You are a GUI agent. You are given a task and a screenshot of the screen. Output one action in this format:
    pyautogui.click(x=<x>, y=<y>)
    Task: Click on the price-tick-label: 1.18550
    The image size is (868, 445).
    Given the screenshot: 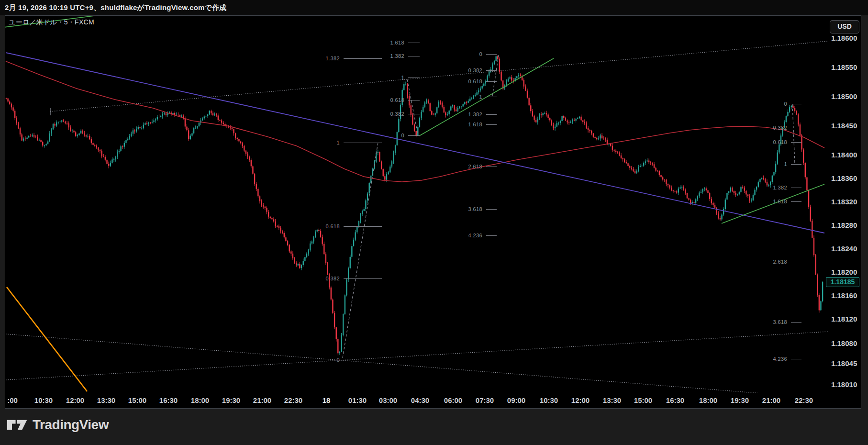 What is the action you would take?
    pyautogui.click(x=844, y=67)
    